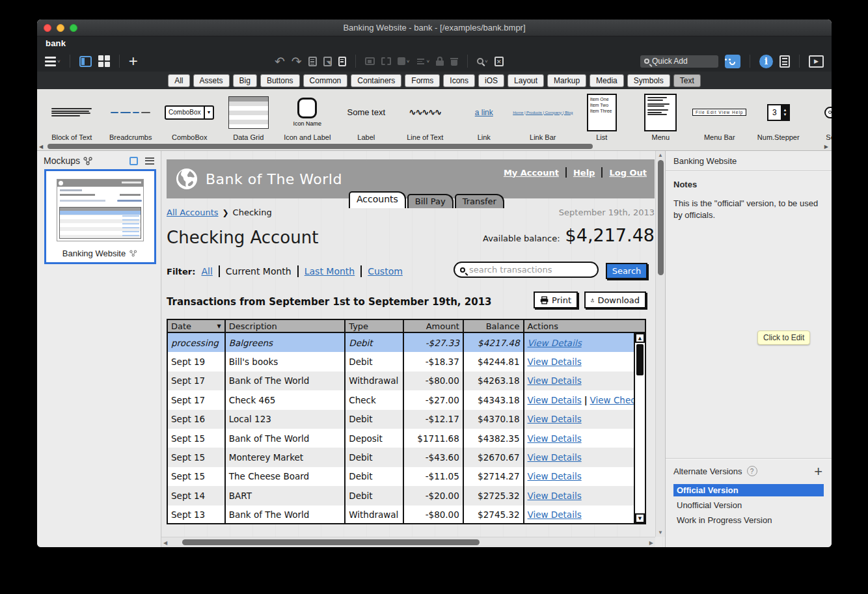 The height and width of the screenshot is (594, 868). What do you see at coordinates (406, 515) in the screenshot?
I see `transaction-row: Sept 13Bank of The WorldWithdrawal-$80.0…` at bounding box center [406, 515].